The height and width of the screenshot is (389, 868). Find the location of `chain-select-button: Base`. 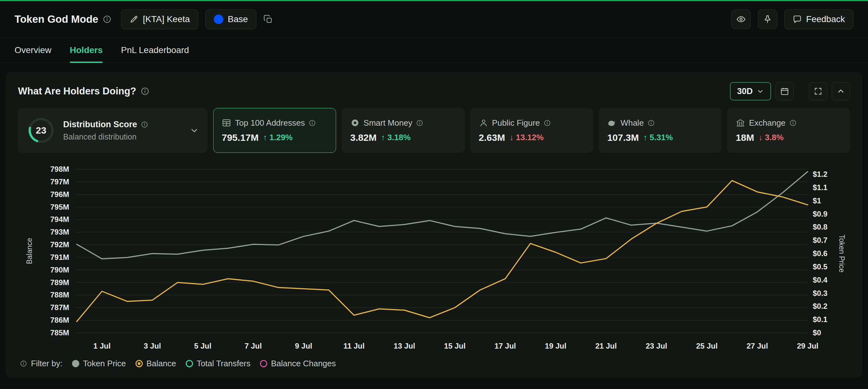

chain-select-button: Base is located at coordinates (231, 19).